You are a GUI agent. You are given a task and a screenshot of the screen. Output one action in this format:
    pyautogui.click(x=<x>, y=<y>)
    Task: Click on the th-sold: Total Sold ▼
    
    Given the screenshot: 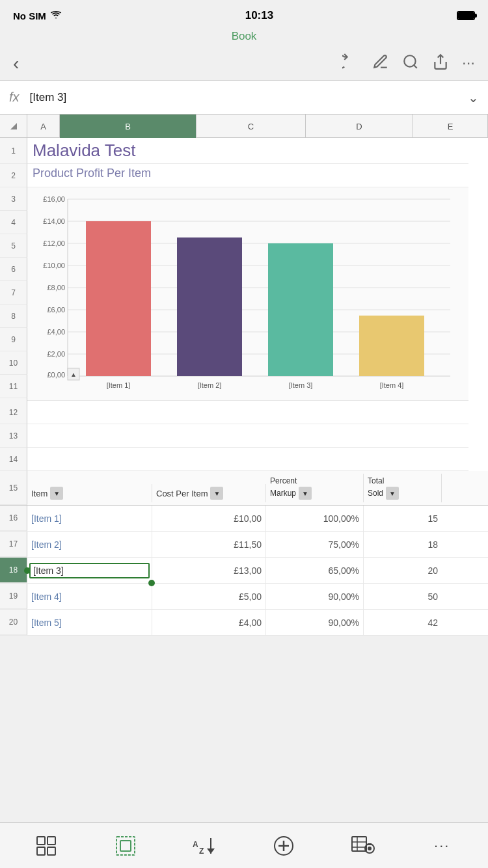 What is the action you would take?
    pyautogui.click(x=403, y=488)
    